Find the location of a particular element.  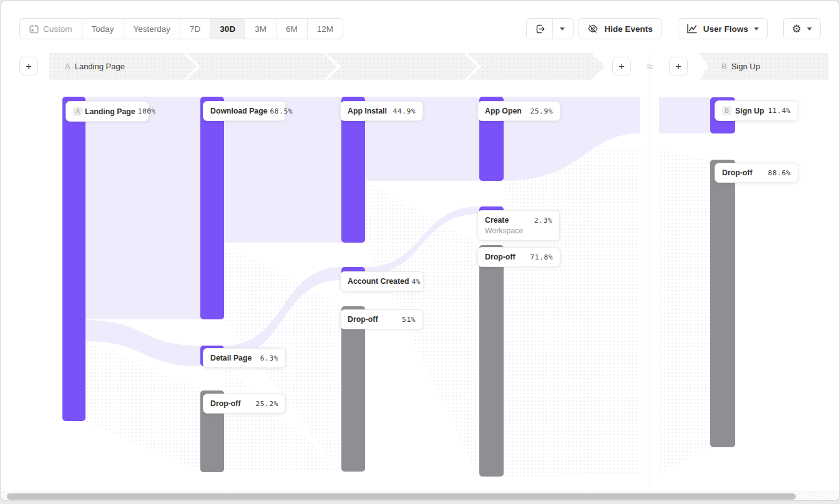

hide-events-button: Hide Events is located at coordinates (620, 29).